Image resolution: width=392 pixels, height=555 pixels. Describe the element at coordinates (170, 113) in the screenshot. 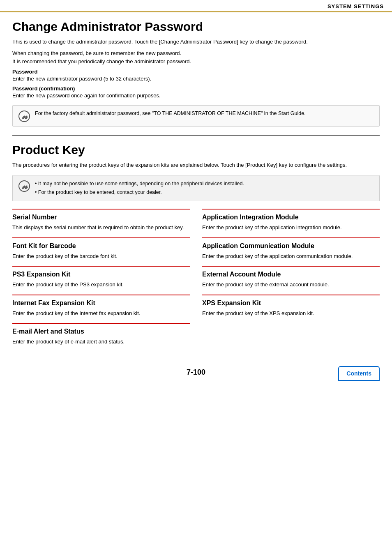

I see `admin-note-text: For the factory default administrator pa…` at that location.